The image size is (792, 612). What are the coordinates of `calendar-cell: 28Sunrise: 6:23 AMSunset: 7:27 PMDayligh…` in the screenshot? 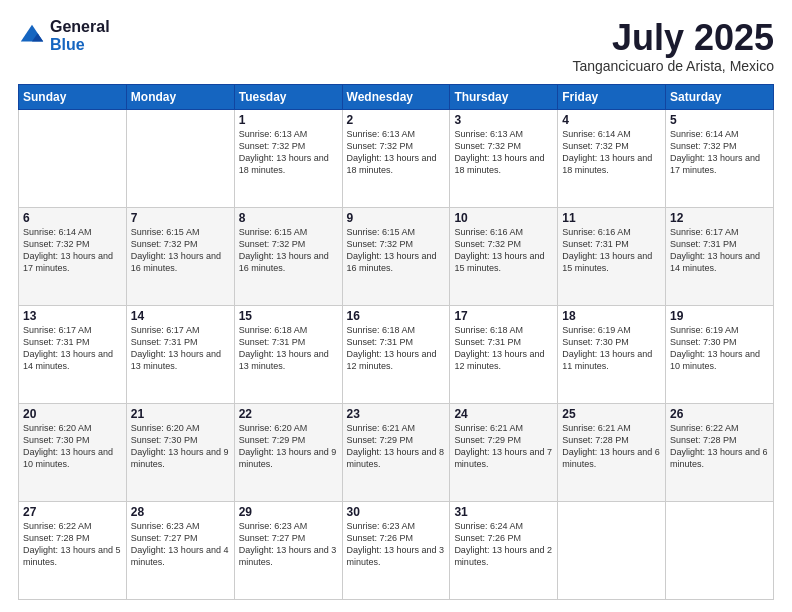 It's located at (180, 550).